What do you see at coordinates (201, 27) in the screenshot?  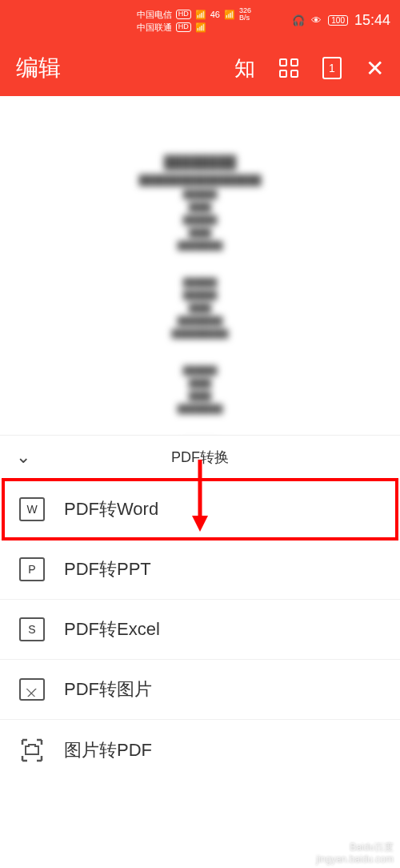 I see `signal-icon-2: 📶` at bounding box center [201, 27].